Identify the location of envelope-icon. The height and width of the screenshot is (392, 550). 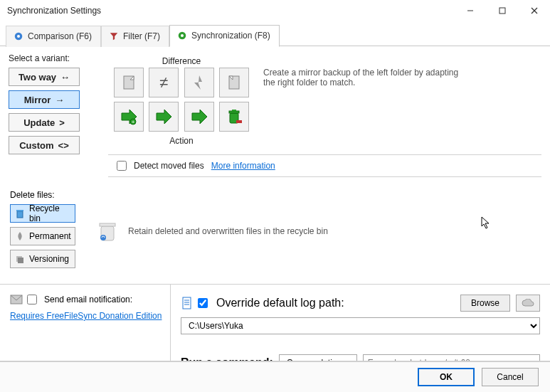
(16, 300).